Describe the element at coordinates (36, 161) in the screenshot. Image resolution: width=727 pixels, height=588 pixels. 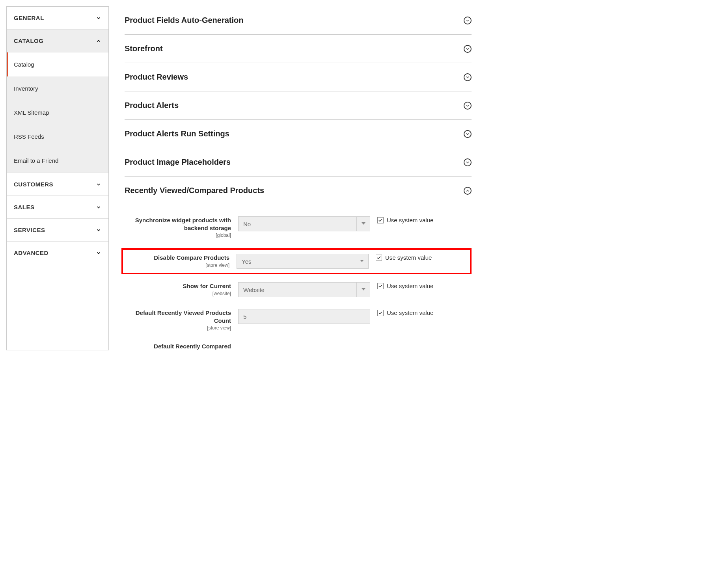
I see `sidebar-item-label: Email to a Friend` at that location.